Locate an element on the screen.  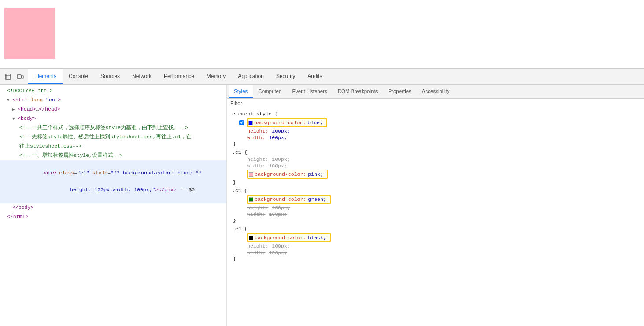
color-swatch-black is located at coordinates (251, 238).